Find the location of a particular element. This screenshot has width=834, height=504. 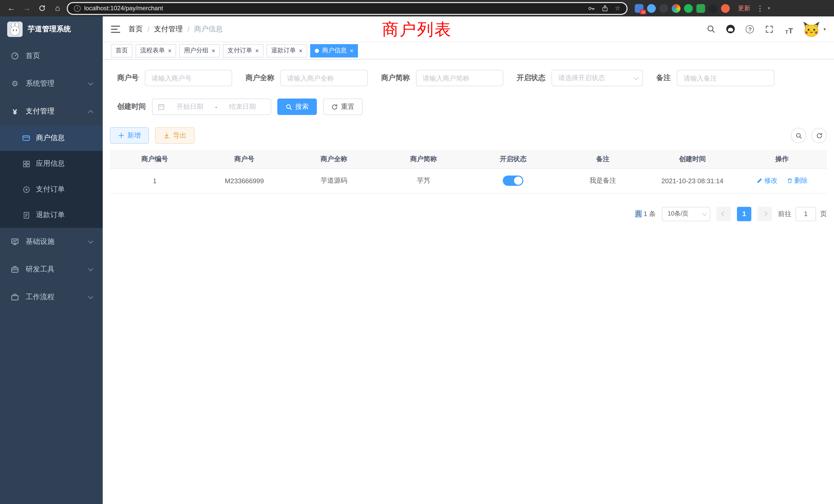

breadcrumb-item: 首页 is located at coordinates (135, 29).